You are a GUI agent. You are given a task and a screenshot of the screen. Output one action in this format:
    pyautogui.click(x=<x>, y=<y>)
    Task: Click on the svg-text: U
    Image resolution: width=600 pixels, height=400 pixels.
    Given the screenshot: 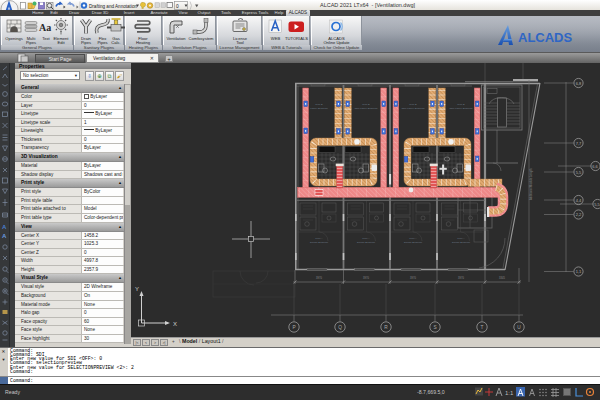 What is the action you would take?
    pyautogui.click(x=519, y=328)
    